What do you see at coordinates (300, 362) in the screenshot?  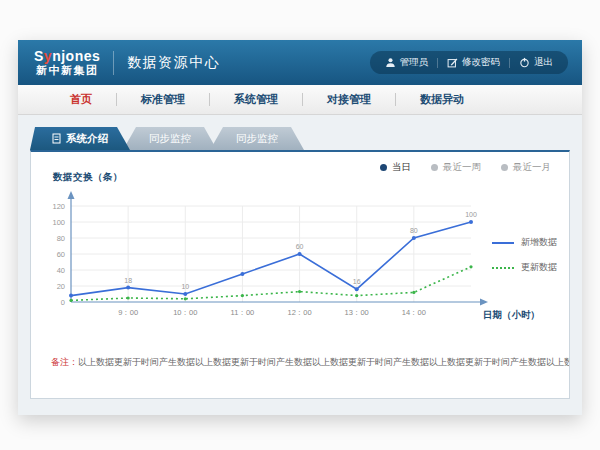 I see `footnote: 备注：以上数据更新于时间产生数据以上数据更新于时间产生数据以上数据更新于时间产生…` at bounding box center [300, 362].